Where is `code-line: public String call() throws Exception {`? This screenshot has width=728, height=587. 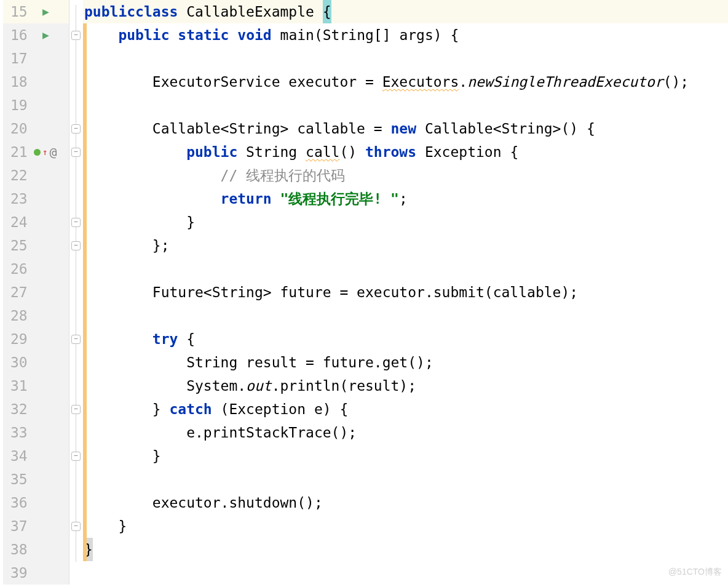
code-line: public String call() throws Exception { is located at coordinates (406, 152).